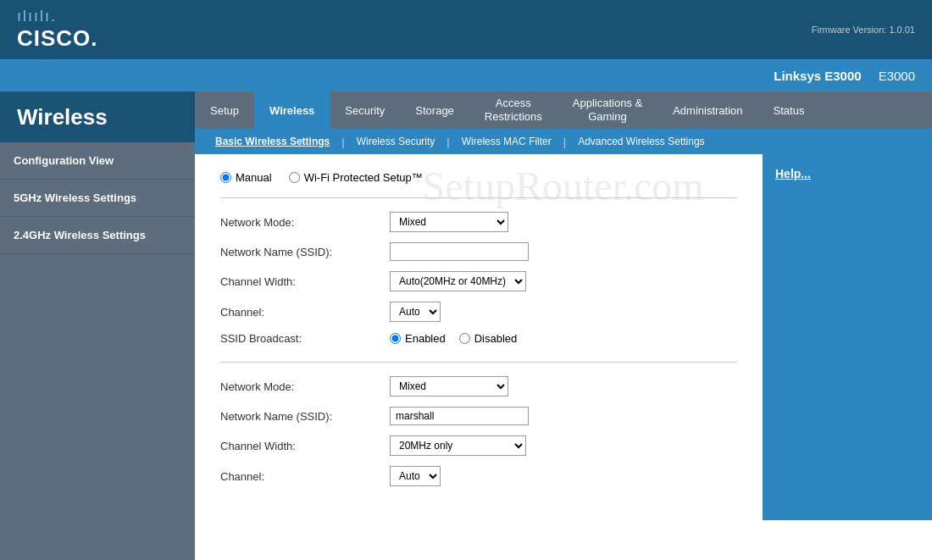 The width and height of the screenshot is (932, 560). Describe the element at coordinates (507, 141) in the screenshot. I see `subtab-wireless-mac-filter: Wireless MAC Filter` at that location.